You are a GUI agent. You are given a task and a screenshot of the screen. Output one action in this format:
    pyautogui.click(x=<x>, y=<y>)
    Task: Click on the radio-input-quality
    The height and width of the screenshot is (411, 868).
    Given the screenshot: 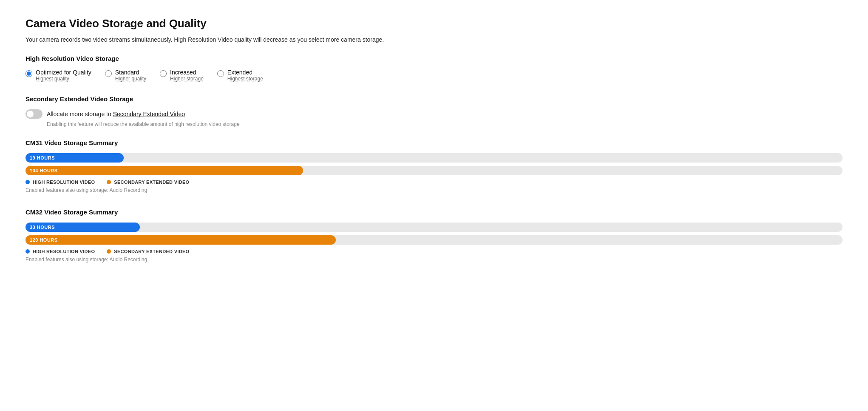 What is the action you would take?
    pyautogui.click(x=29, y=74)
    